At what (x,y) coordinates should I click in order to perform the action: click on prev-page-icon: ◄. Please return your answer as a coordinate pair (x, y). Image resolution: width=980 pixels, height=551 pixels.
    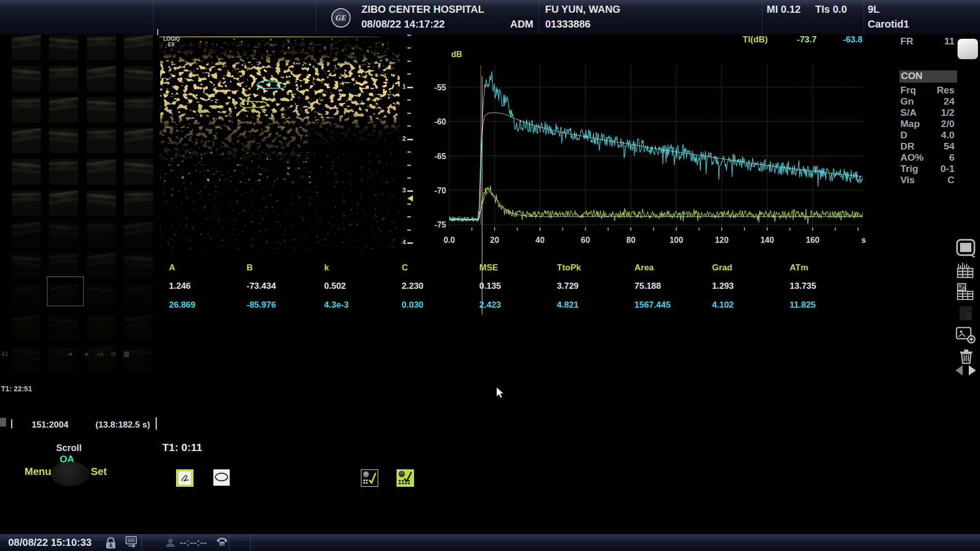
    Looking at the image, I should click on (70, 354).